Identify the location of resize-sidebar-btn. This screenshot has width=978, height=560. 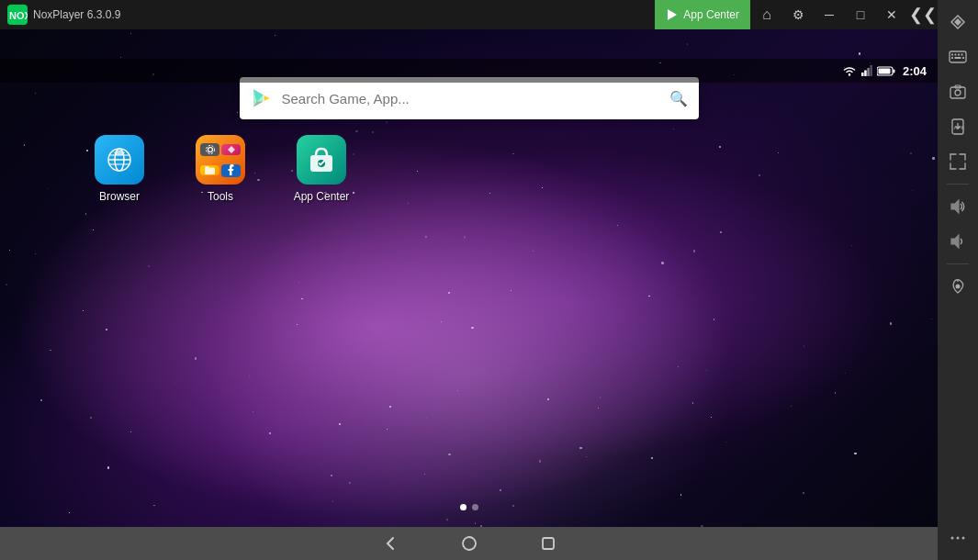
(958, 162).